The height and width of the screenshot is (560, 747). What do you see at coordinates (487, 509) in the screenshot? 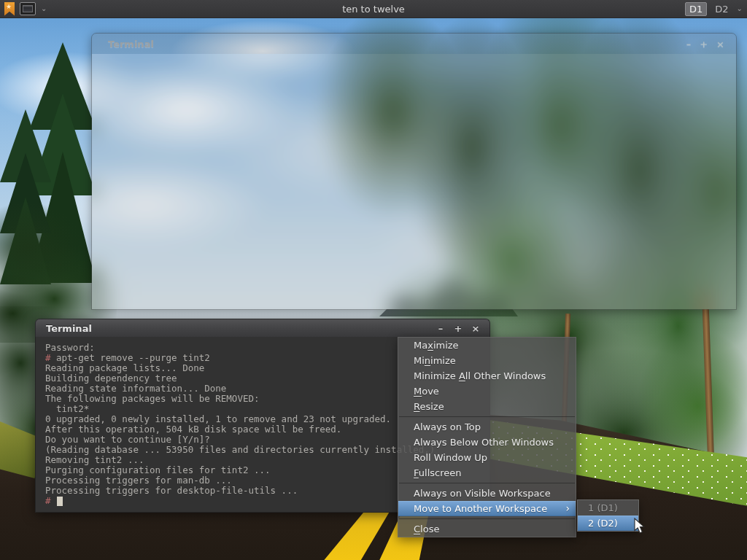
I see `menu-item-move-to-another-workspace: Move to Another Workspace›` at bounding box center [487, 509].